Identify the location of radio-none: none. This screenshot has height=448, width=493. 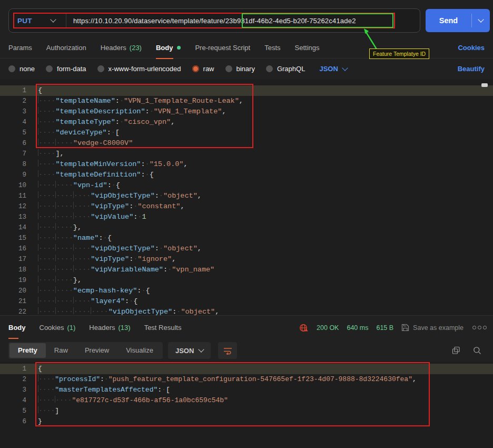
(22, 69).